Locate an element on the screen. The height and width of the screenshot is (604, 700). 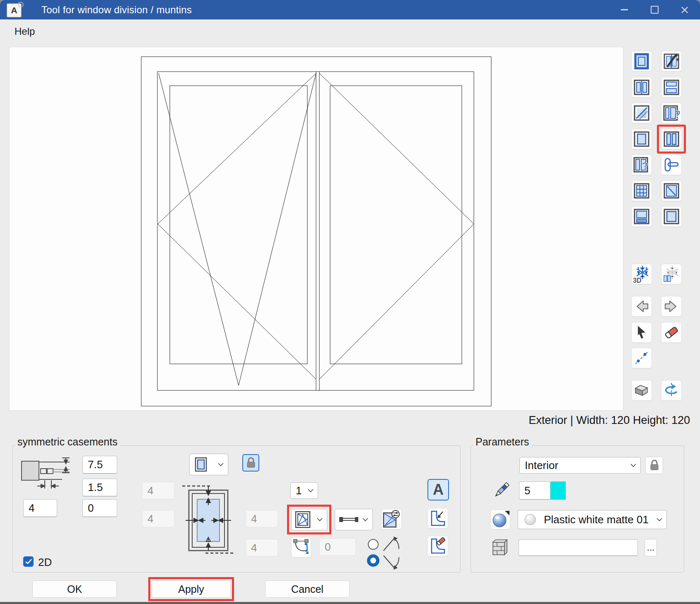
material-picker-button is located at coordinates (500, 520).